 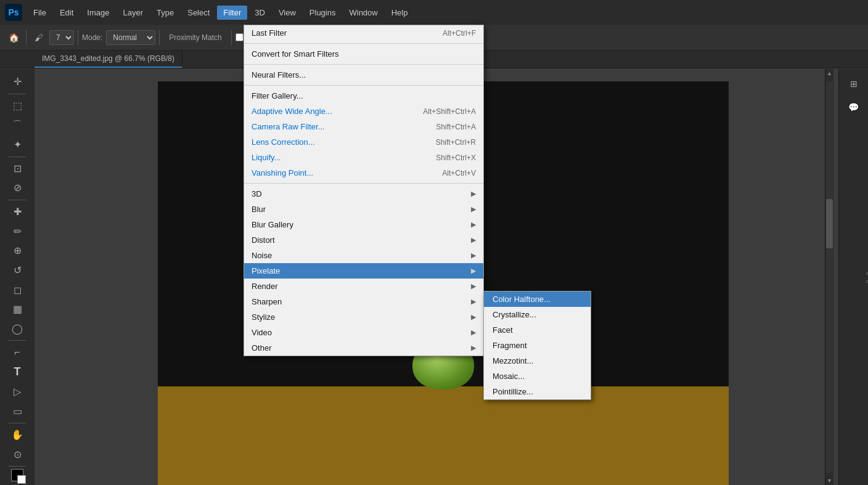 I want to click on filter-stylize: Stylize ▶, so click(x=364, y=317).